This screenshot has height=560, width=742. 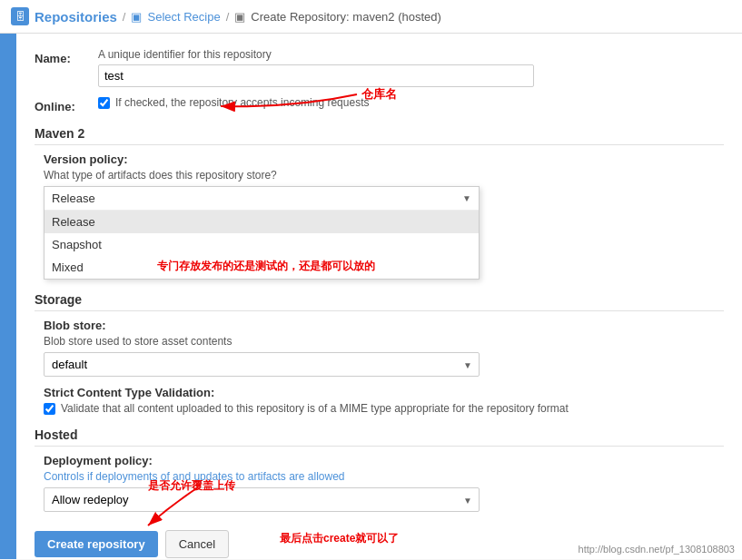 What do you see at coordinates (383, 408) in the screenshot?
I see `strict-checkbox-row: Validate that all content uploaded to th…` at bounding box center [383, 408].